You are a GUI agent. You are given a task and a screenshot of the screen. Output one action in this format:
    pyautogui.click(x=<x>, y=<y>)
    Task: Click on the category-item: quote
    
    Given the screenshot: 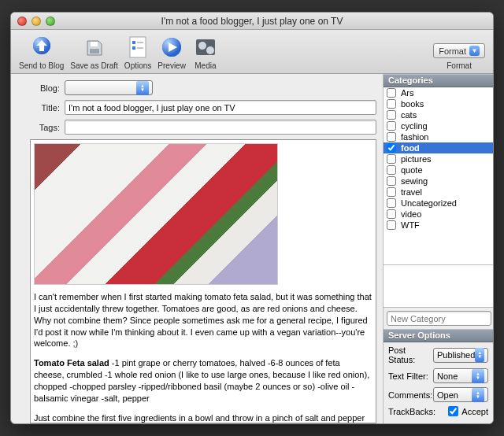 What is the action you would take?
    pyautogui.click(x=438, y=170)
    